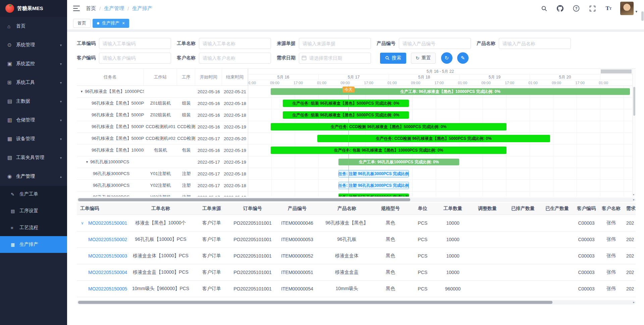 This screenshot has width=644, height=325. Describe the element at coordinates (356, 200) in the screenshot. I see `gantt-horizontal-scrollbar: ◂ ▸` at that location.